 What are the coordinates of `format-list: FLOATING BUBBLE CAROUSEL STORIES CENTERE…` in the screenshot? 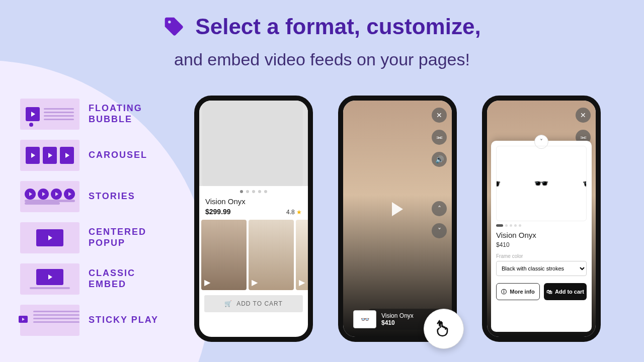 It's located at (90, 217).